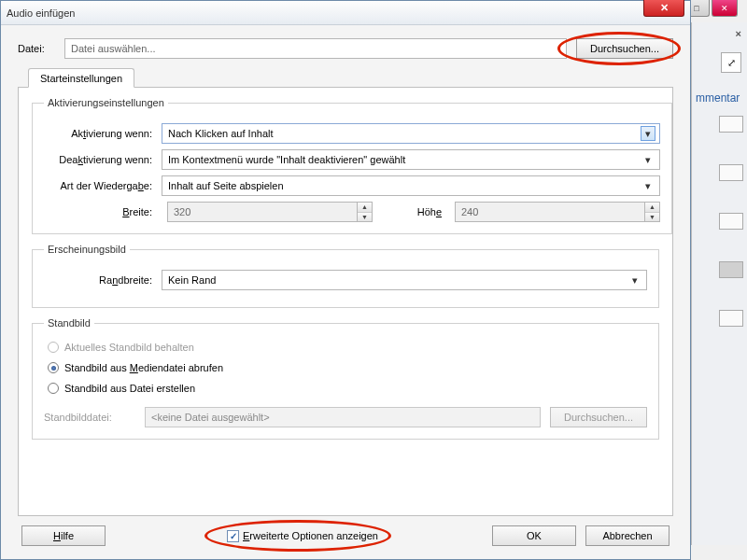 This screenshot has width=747, height=560. Describe the element at coordinates (103, 160) in the screenshot. I see `deactivate-label: Deaktivierung wenn:` at that location.